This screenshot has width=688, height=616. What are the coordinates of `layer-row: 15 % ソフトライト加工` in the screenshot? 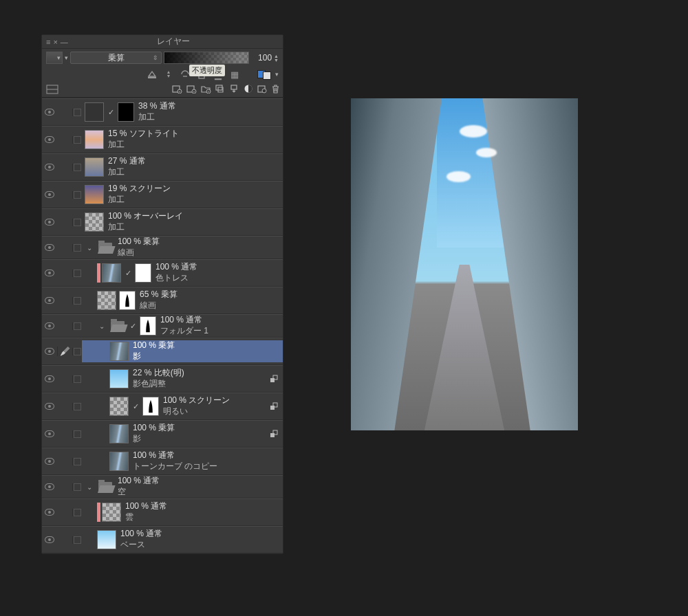 It's located at (162, 140).